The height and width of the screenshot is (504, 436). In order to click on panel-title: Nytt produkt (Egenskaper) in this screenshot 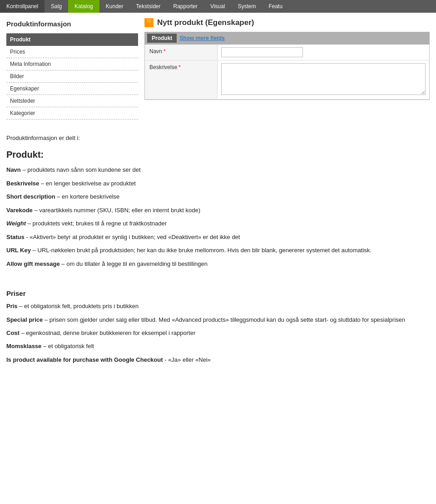, I will do `click(205, 23)`.